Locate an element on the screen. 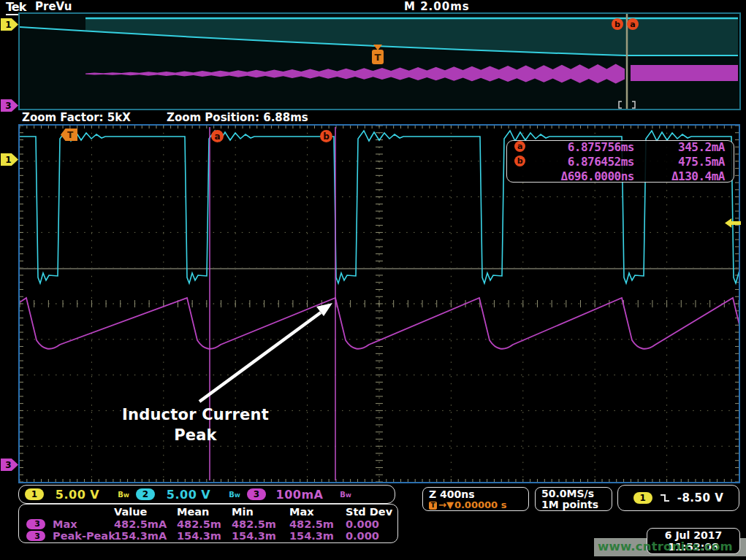 The height and width of the screenshot is (560, 746). trigger-position-marker: T is located at coordinates (378, 54).